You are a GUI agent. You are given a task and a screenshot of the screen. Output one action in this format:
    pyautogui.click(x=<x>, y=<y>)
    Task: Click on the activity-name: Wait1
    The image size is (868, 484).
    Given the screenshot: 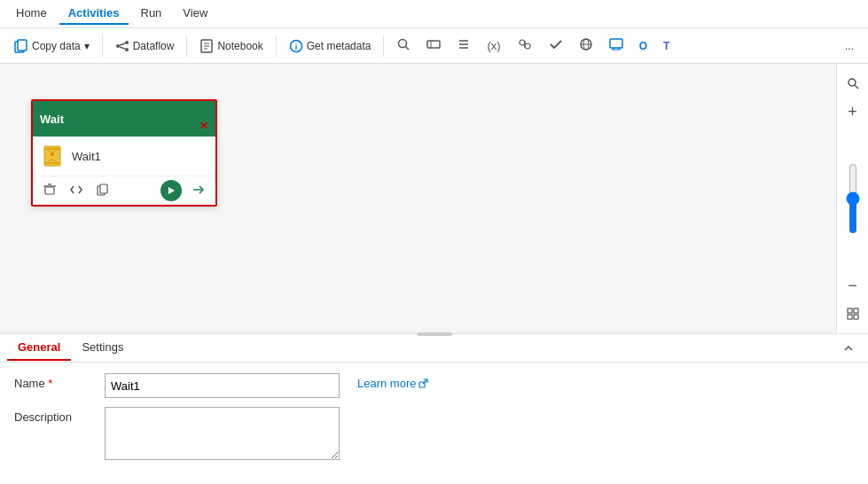 What is the action you would take?
    pyautogui.click(x=140, y=156)
    